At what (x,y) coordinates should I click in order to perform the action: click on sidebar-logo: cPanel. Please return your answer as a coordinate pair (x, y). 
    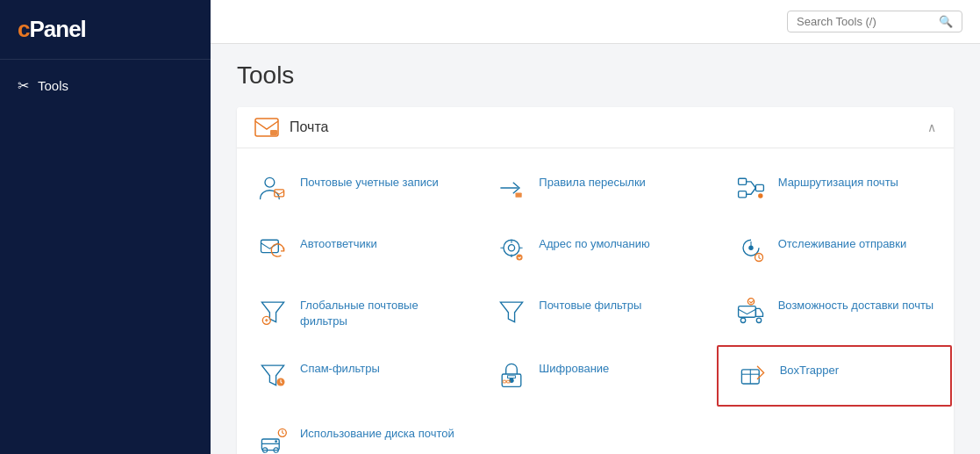
    Looking at the image, I should click on (105, 30).